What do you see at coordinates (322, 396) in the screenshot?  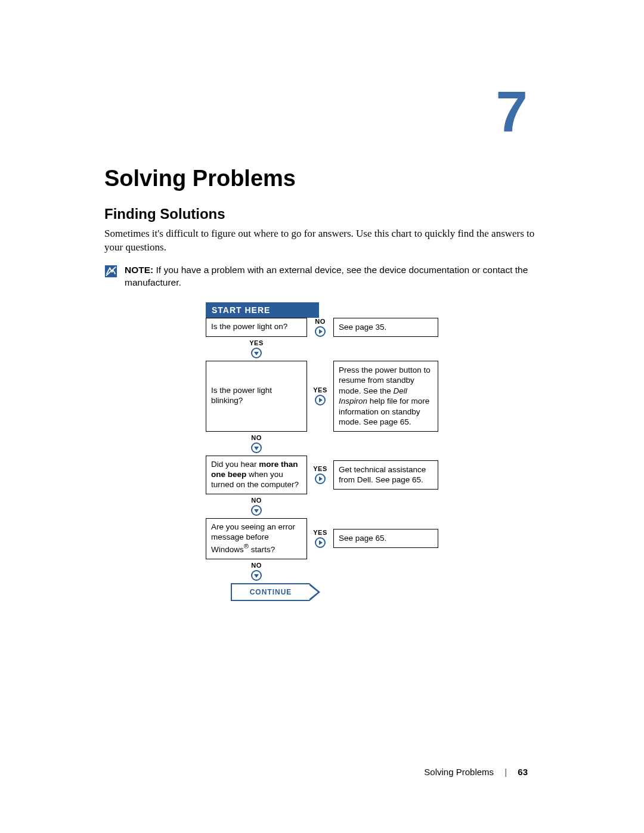 I see `flow-row: Is the power light blinking? YES Press t…` at bounding box center [322, 396].